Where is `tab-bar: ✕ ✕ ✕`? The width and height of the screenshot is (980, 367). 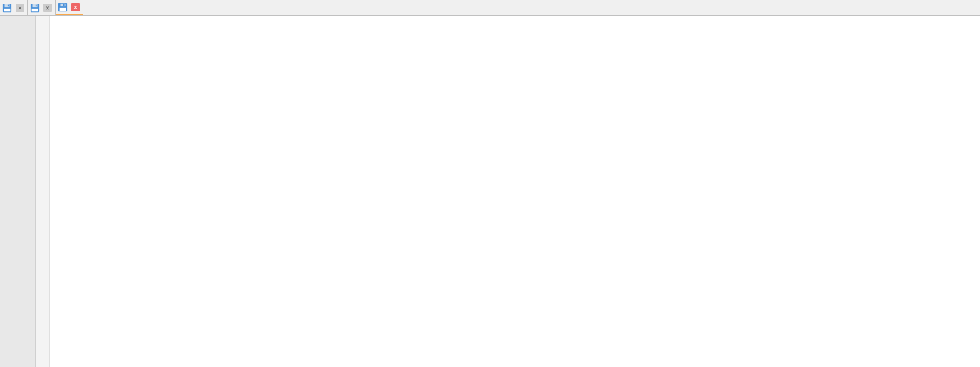
tab-bar: ✕ ✕ ✕ is located at coordinates (490, 8).